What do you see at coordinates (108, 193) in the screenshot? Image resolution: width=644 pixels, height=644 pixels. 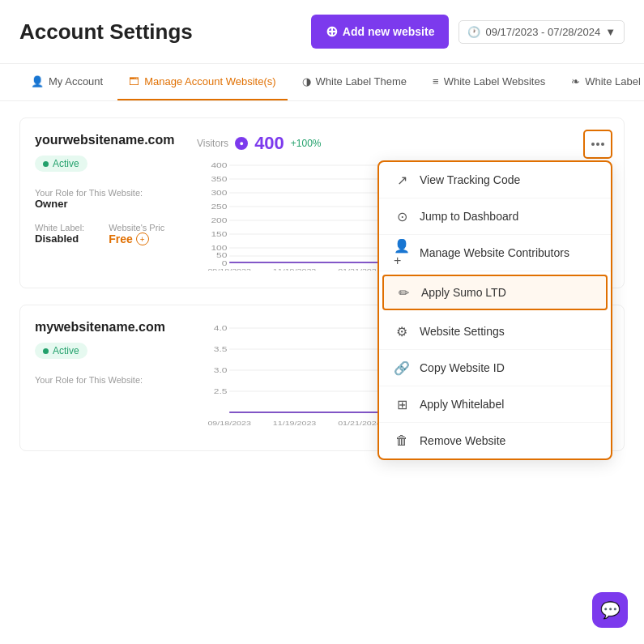 I see `role-label-1: Your Role for This Website:` at bounding box center [108, 193].